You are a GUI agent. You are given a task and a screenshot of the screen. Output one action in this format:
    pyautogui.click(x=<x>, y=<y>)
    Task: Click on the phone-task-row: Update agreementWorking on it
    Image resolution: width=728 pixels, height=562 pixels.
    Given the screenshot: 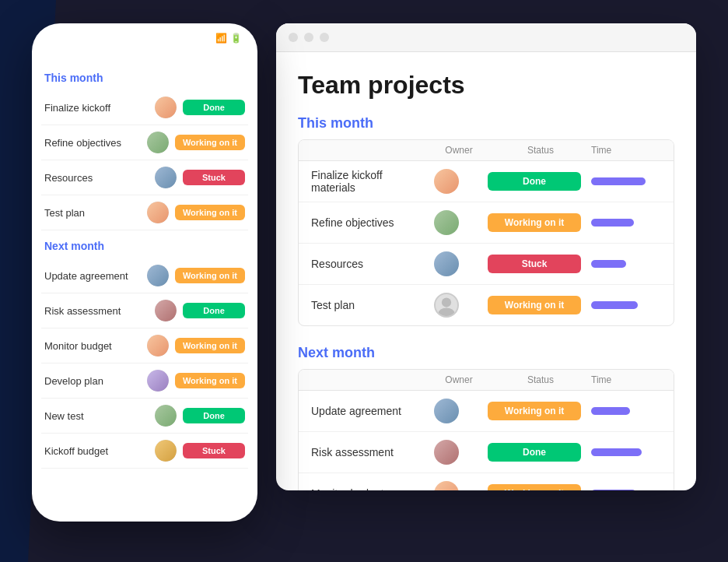 What is the action you would take?
    pyautogui.click(x=145, y=276)
    